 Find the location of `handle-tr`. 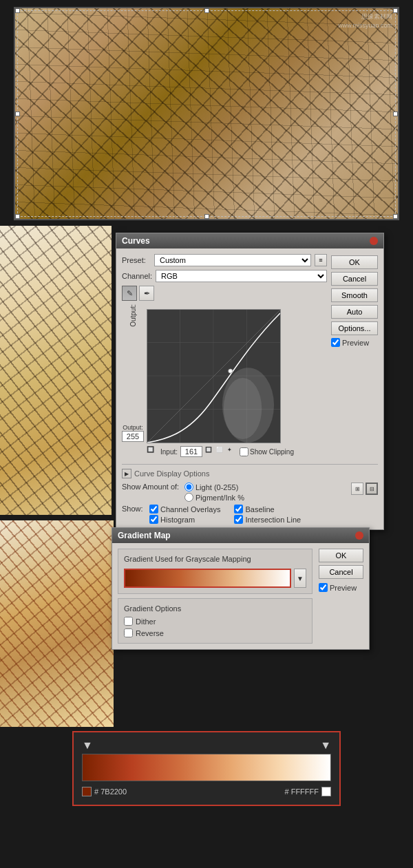

handle-tr is located at coordinates (395, 11).